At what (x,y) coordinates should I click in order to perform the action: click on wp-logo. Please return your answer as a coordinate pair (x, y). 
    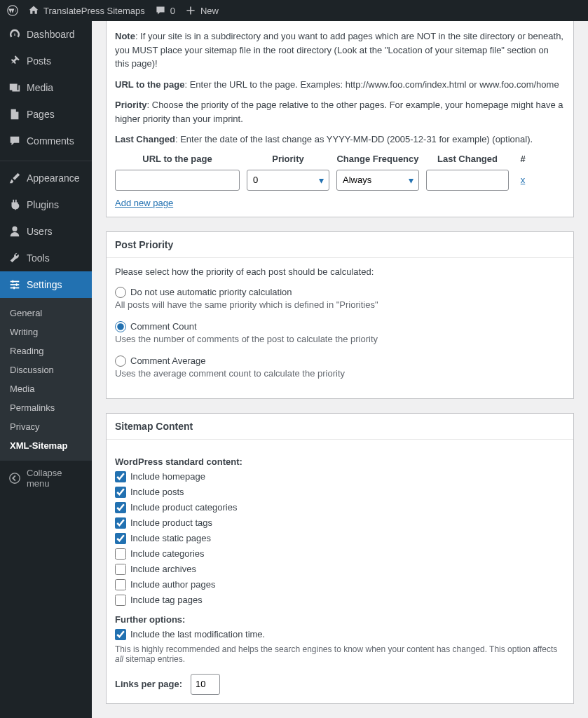
    Looking at the image, I should click on (13, 11).